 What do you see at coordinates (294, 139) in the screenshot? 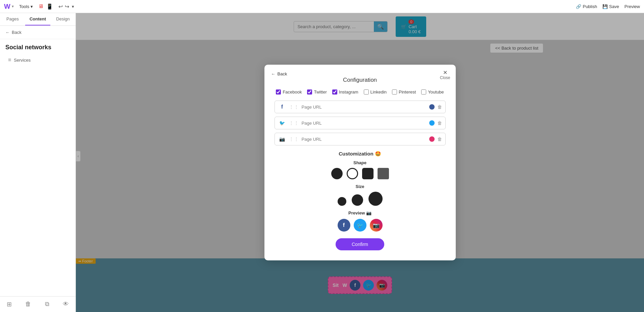
I see `instagram-drag-handle: ⋮⋮` at bounding box center [294, 139].